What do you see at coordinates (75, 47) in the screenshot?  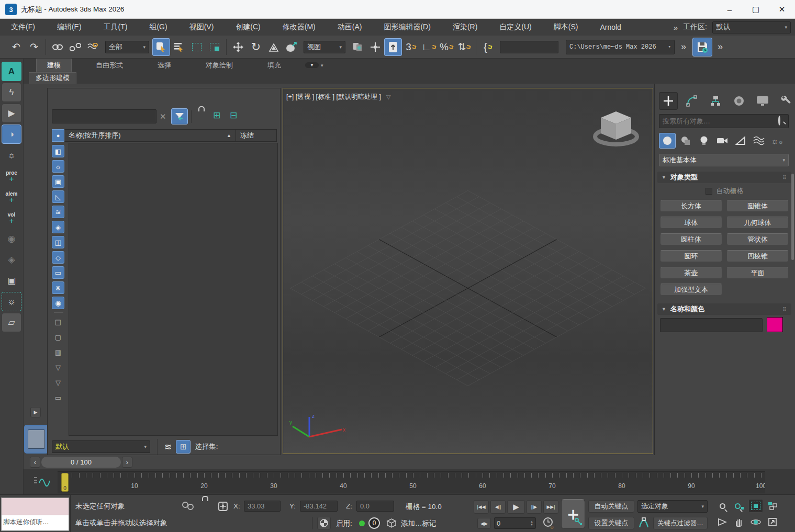 I see `unlink-icon` at bounding box center [75, 47].